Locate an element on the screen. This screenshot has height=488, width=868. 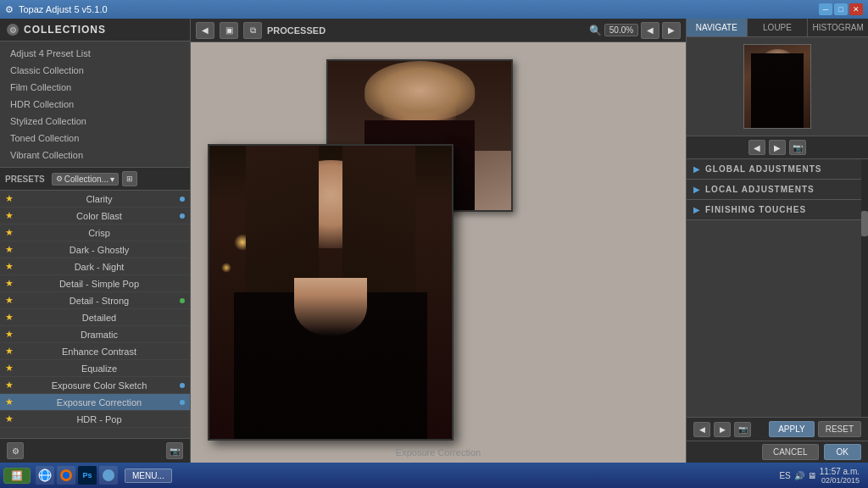
preset-item-detail-strong: ★ Detail - Strong is located at coordinates (95, 301).